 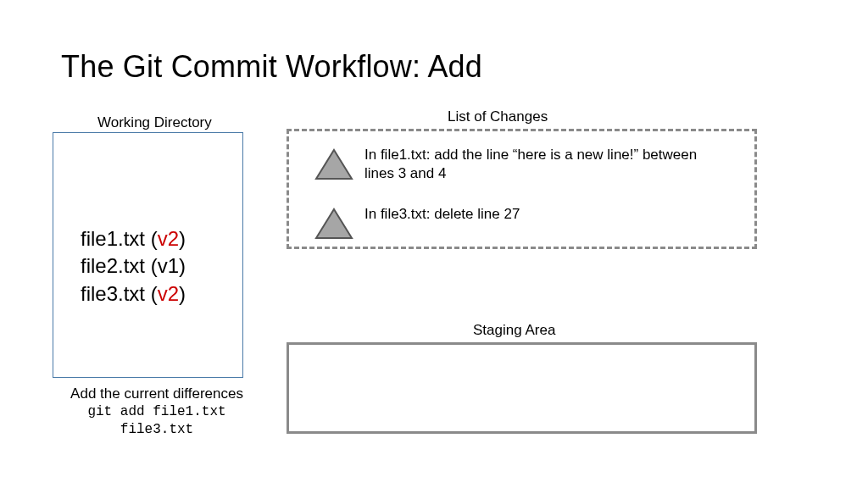 What do you see at coordinates (157, 412) in the screenshot?
I see `add-caption: Add the current differences git add file…` at bounding box center [157, 412].